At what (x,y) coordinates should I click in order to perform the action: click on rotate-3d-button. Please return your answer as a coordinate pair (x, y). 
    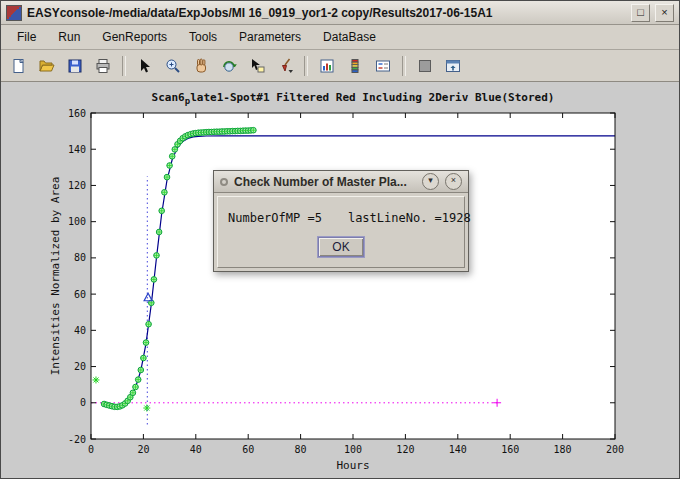
    Looking at the image, I should click on (229, 66).